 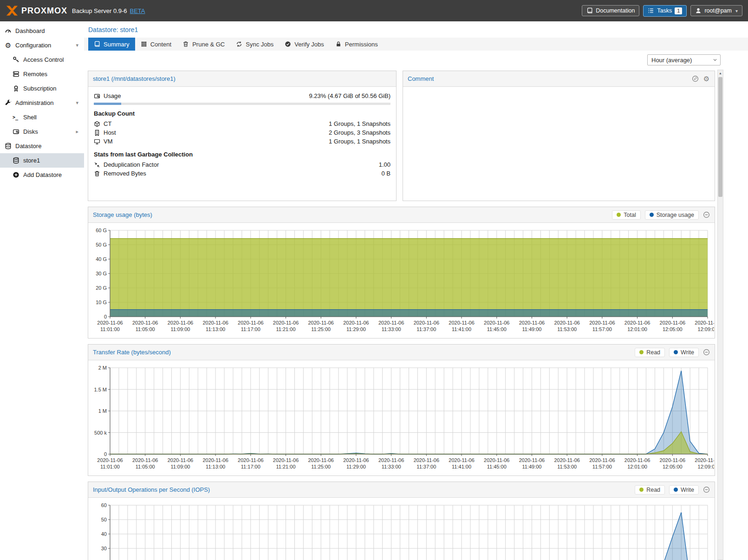 I want to click on tab-content: Content, so click(x=156, y=44).